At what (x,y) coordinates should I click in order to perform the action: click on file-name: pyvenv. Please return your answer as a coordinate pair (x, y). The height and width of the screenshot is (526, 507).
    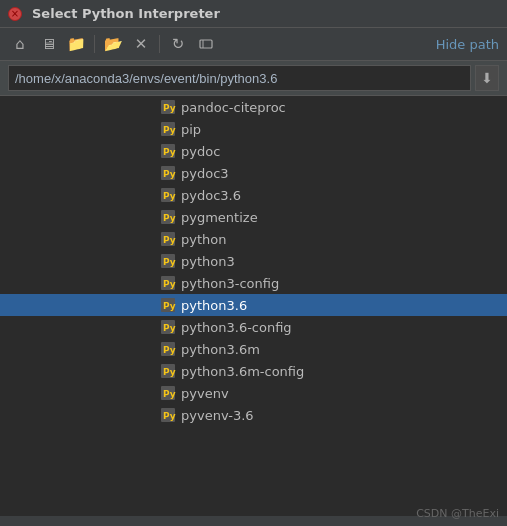
    Looking at the image, I should click on (205, 394).